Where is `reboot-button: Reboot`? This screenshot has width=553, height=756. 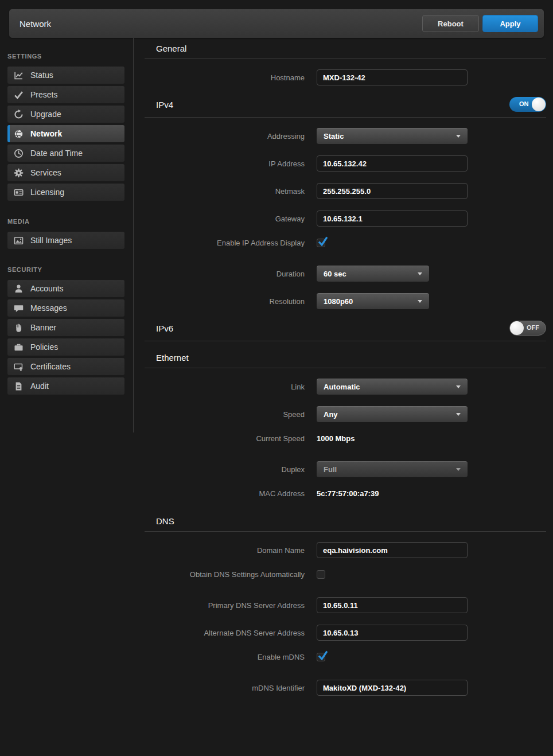
reboot-button: Reboot is located at coordinates (451, 24).